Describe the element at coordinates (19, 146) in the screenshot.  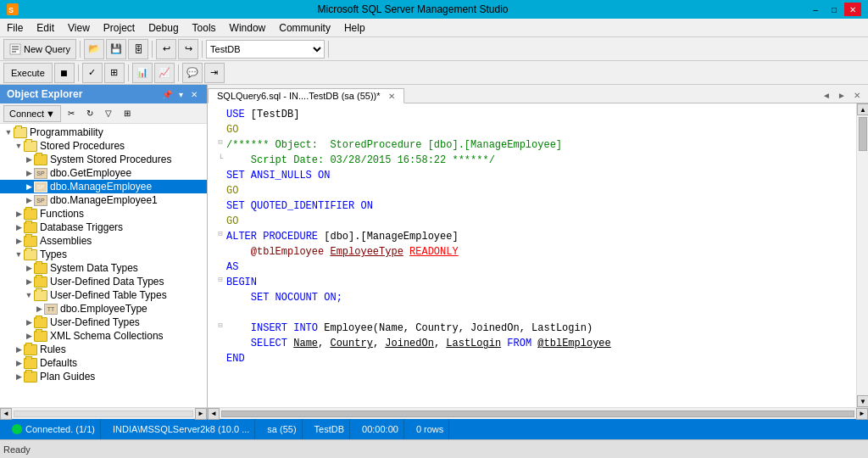
I see `toggle-stored-procedures: ▼` at that location.